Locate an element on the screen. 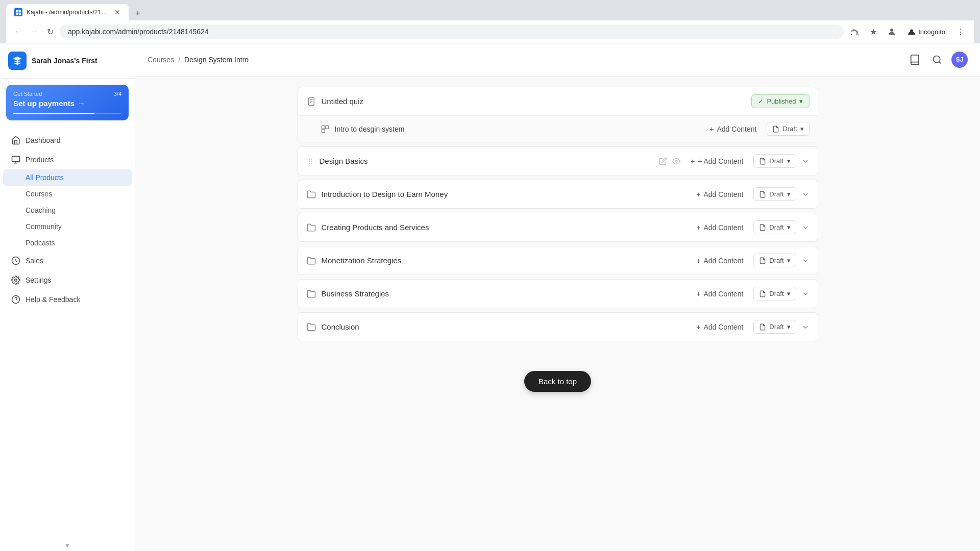 The image size is (980, 551). quiz-draft-button: Draft ▾ is located at coordinates (788, 129).